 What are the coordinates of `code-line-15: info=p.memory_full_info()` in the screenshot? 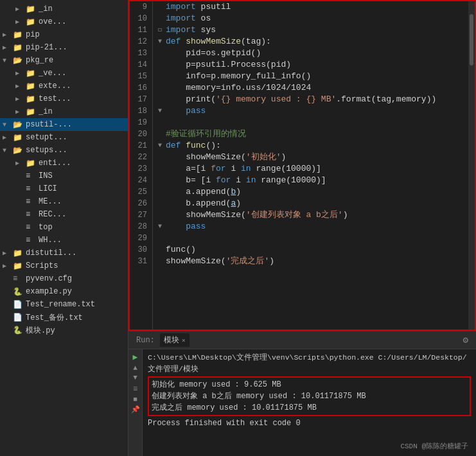 It's located at (311, 76).